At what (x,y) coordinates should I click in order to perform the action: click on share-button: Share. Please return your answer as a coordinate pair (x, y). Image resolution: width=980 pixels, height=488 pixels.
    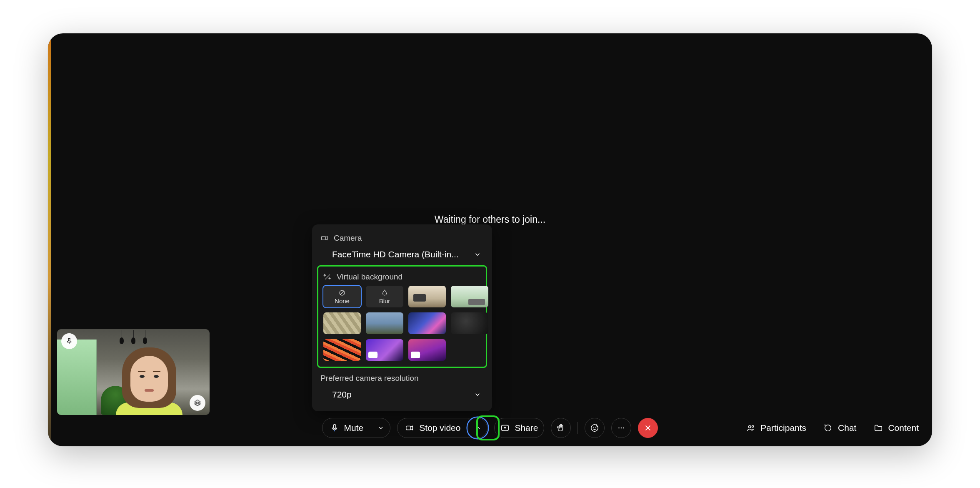
    Looking at the image, I should click on (519, 428).